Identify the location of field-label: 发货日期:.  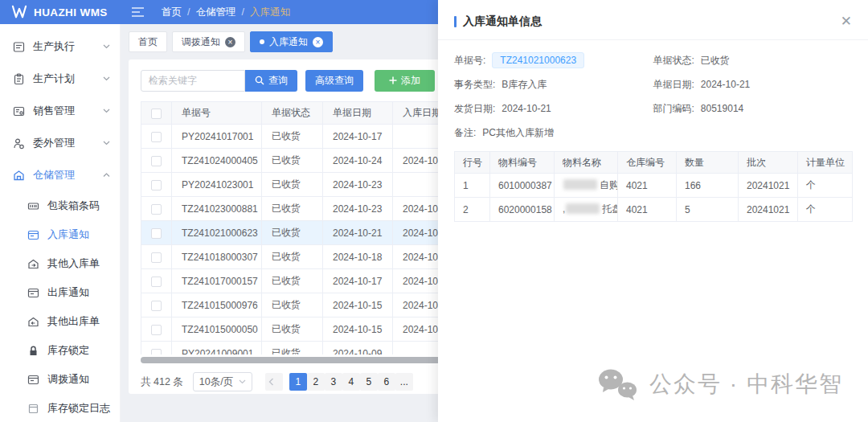
(474, 109).